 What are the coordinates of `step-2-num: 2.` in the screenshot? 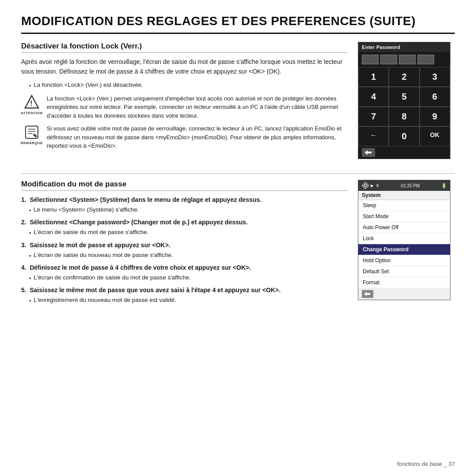 It's located at (24, 222).